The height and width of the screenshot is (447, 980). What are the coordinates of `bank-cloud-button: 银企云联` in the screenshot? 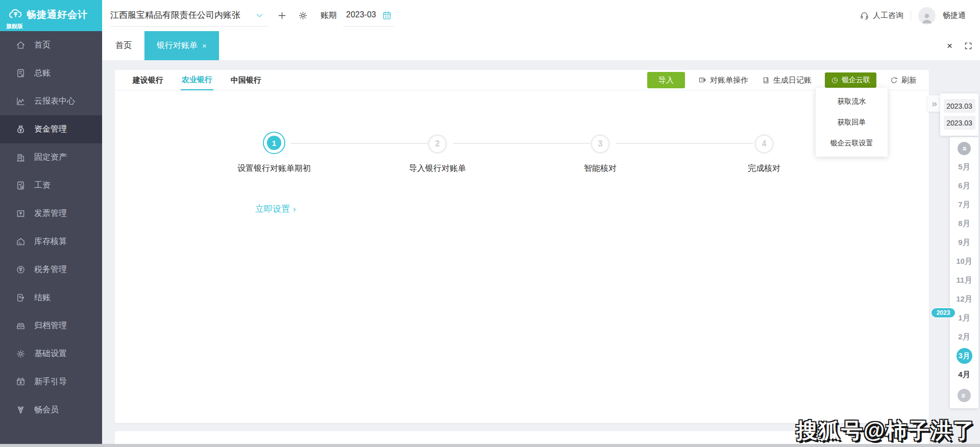 It's located at (850, 80).